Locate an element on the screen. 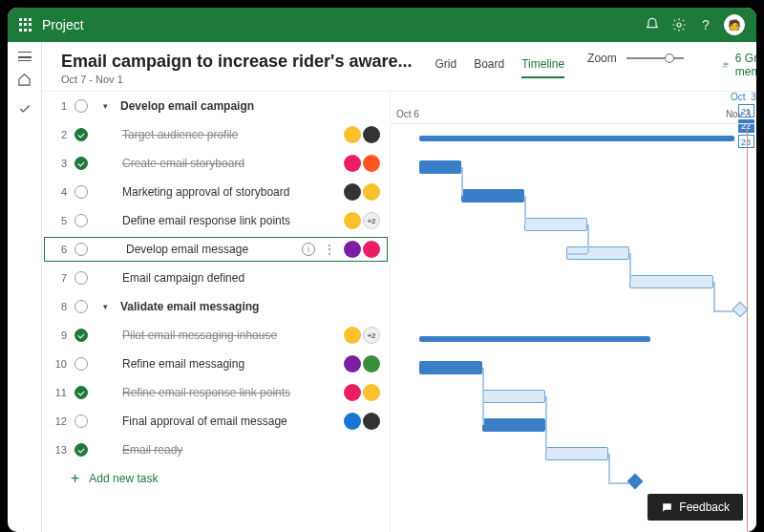  plus-icon: + is located at coordinates (74, 479).